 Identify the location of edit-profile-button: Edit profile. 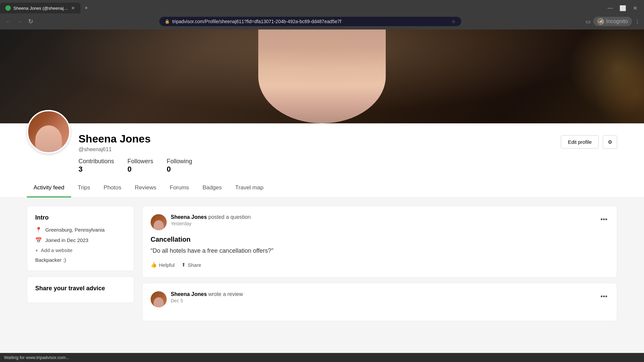
(580, 142).